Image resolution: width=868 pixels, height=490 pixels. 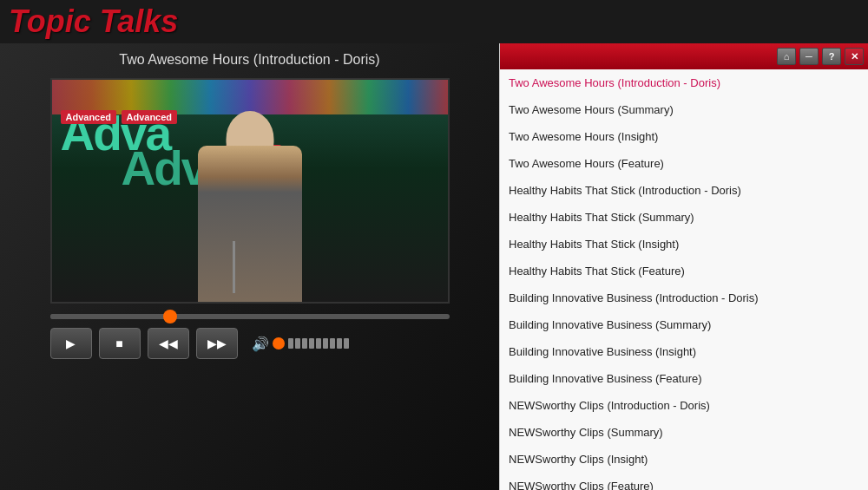 What do you see at coordinates (684, 406) in the screenshot?
I see `playlist-item: NEWSworthy Clips (Introduction - Doris)` at bounding box center [684, 406].